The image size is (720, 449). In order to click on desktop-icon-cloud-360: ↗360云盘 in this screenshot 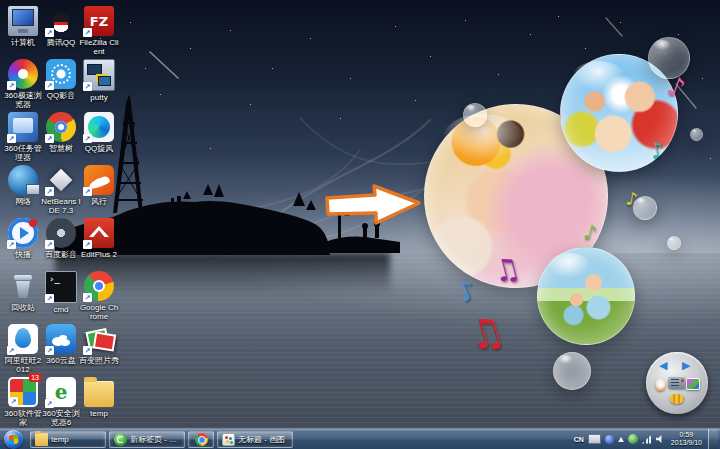, I will do `click(61, 344)`.